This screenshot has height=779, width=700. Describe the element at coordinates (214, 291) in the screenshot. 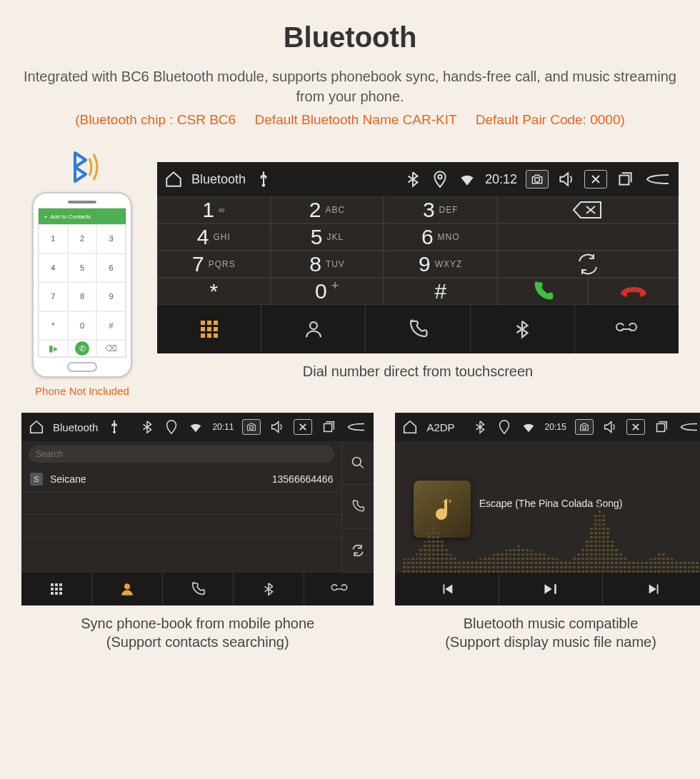

I see `key-star: *` at that location.